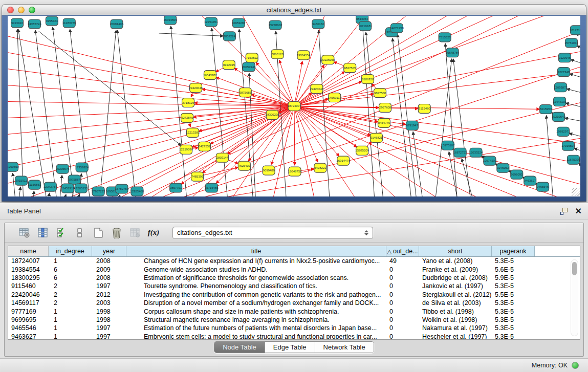 Image resolution: width=588 pixels, height=372 pixels. Describe the element at coordinates (560, 102) in the screenshot. I see `network-node: 12444191` at that location.